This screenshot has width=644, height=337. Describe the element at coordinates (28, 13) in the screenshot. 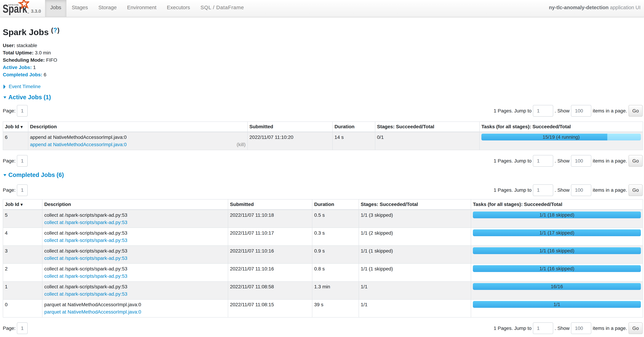

I see `svg-text: TM` at that location.